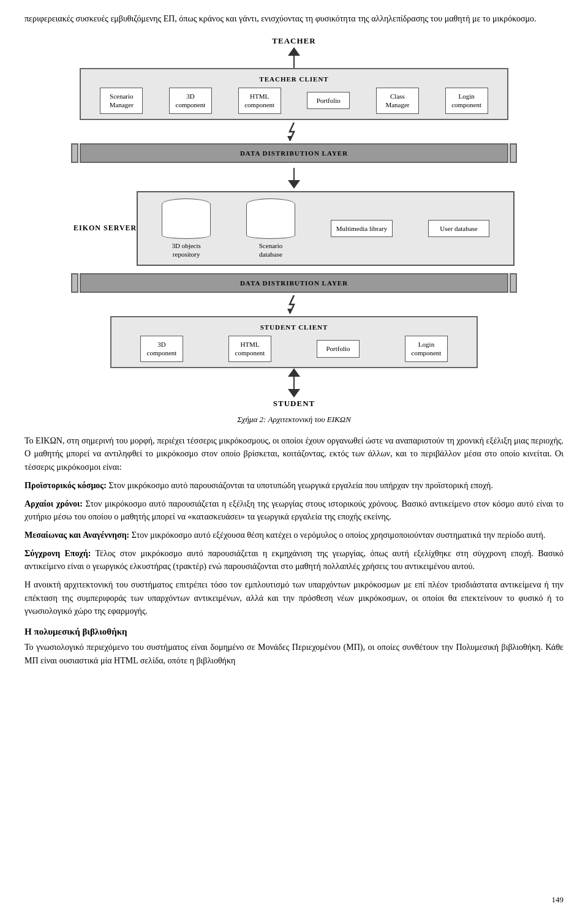 Image resolution: width=588 pixels, height=917 pixels. I want to click on body-paragraph-2: Προϊστορικός κόσμος: Στον μικρόκοσμο αυτ…, so click(294, 486).